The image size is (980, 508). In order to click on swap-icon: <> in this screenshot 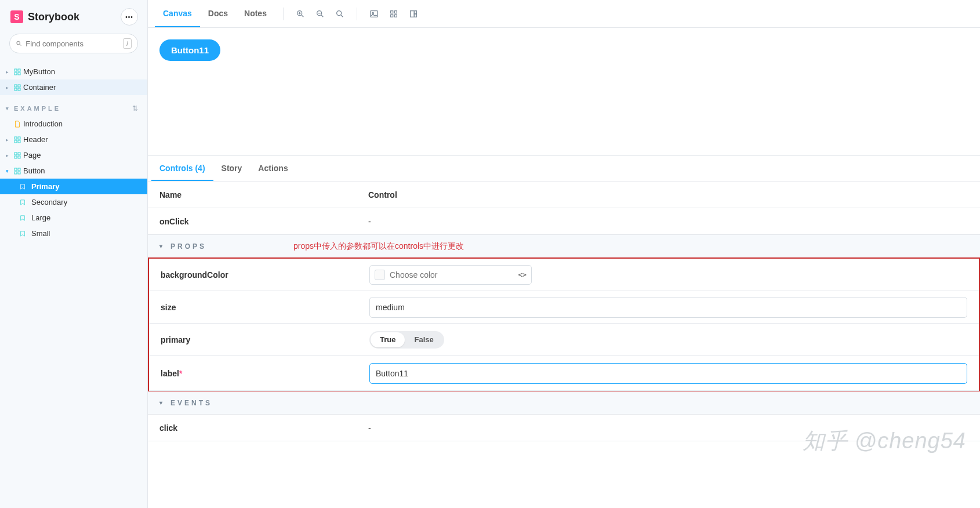, I will do `click(522, 275)`.